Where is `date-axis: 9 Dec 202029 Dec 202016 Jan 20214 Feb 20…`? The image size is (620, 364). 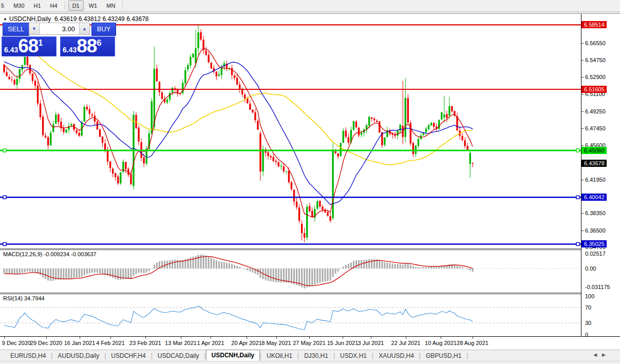 date-axis: 9 Dec 202029 Dec 202016 Jan 20214 Feb 20… is located at coordinates (310, 343).